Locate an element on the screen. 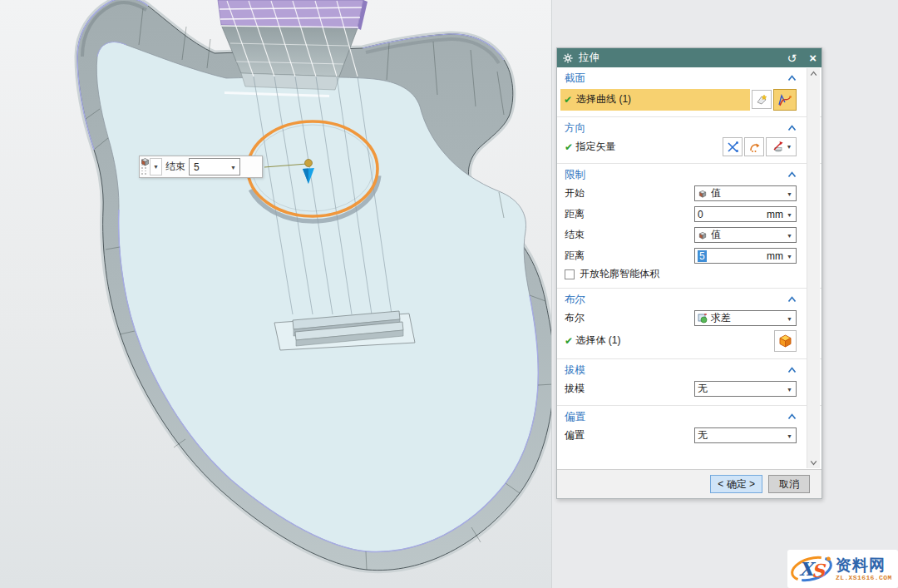 Image resolution: width=898 pixels, height=588 pixels. draft-mode-value: 无 is located at coordinates (703, 389).